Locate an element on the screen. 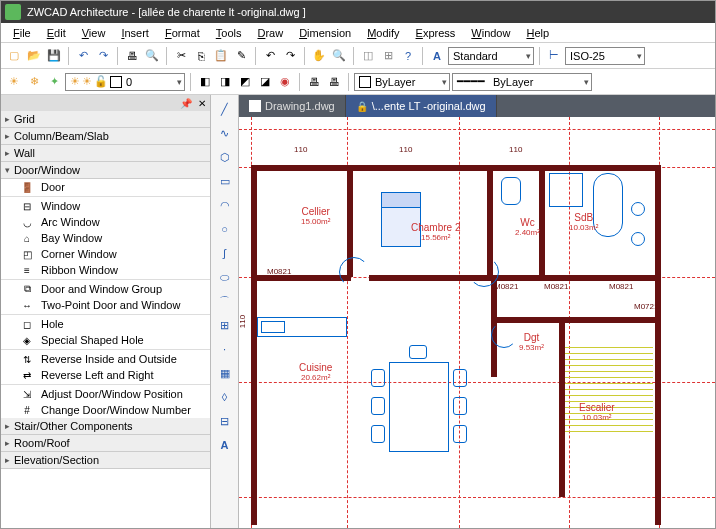 The width and height of the screenshot is (716, 529). undo-icon: ↶ is located at coordinates (83, 56).